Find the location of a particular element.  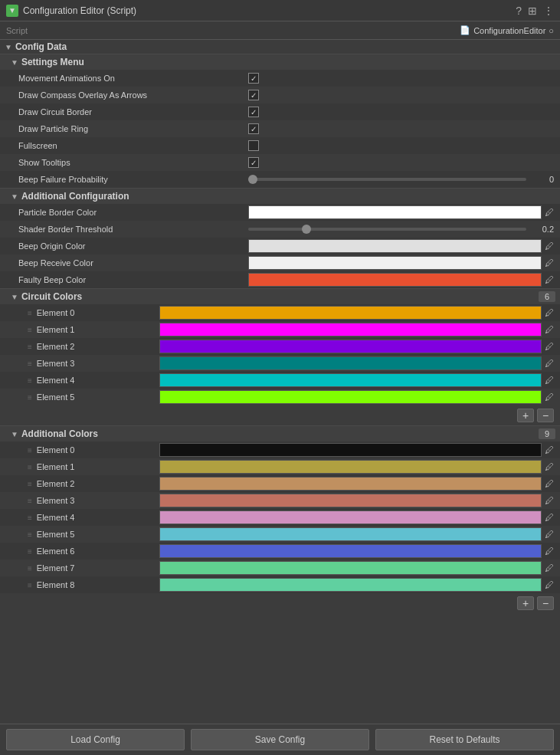

faulty-beep-color-row: Faulty Beep Color 🖊 is located at coordinates (280, 280).